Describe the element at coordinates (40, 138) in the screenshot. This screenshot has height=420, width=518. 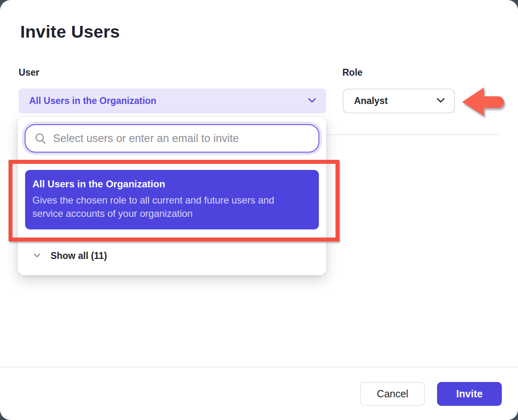
I see `search-icon` at that location.